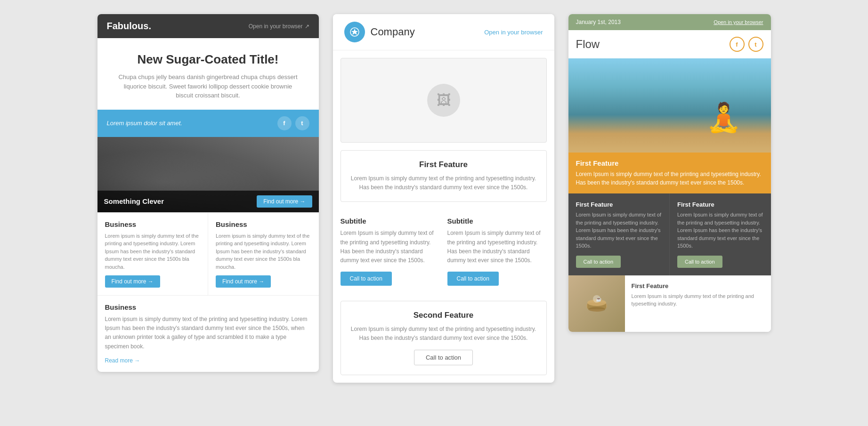 The width and height of the screenshot is (868, 426). Describe the element at coordinates (208, 87) in the screenshot. I see `card1-subtitle: Chupa chups jelly beans danish gingerbre…` at that location.